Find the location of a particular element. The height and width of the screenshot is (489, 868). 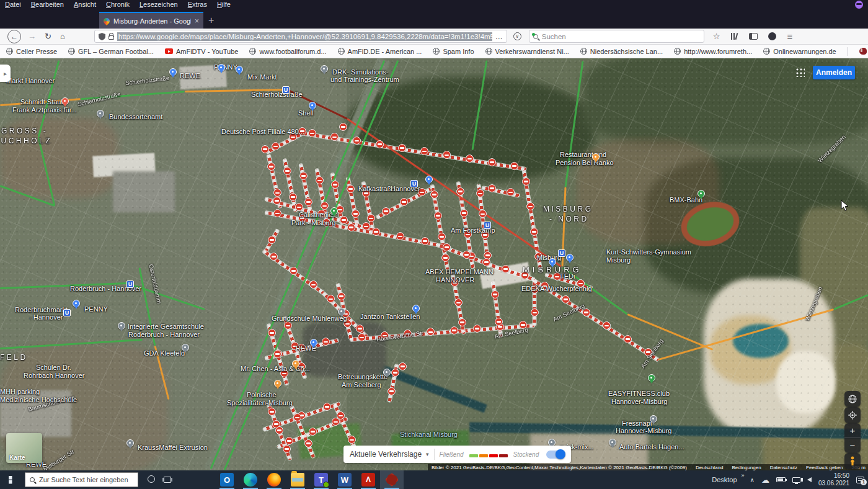

library-icon is located at coordinates (734, 36).